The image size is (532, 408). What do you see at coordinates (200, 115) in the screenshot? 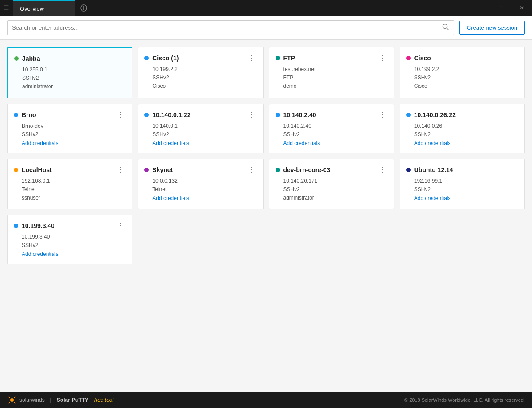
I see `card-header: 10.140.0.1:22 ⋮` at bounding box center [200, 115].